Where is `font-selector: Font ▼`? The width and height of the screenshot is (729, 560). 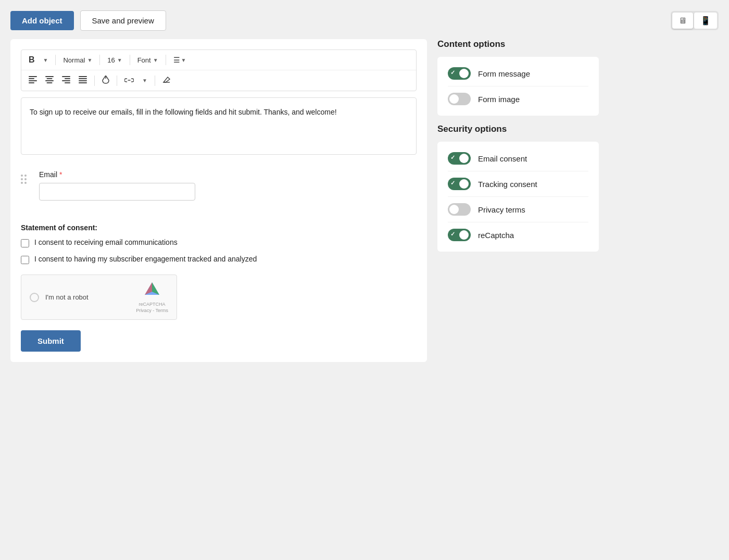 font-selector: Font ▼ is located at coordinates (148, 60).